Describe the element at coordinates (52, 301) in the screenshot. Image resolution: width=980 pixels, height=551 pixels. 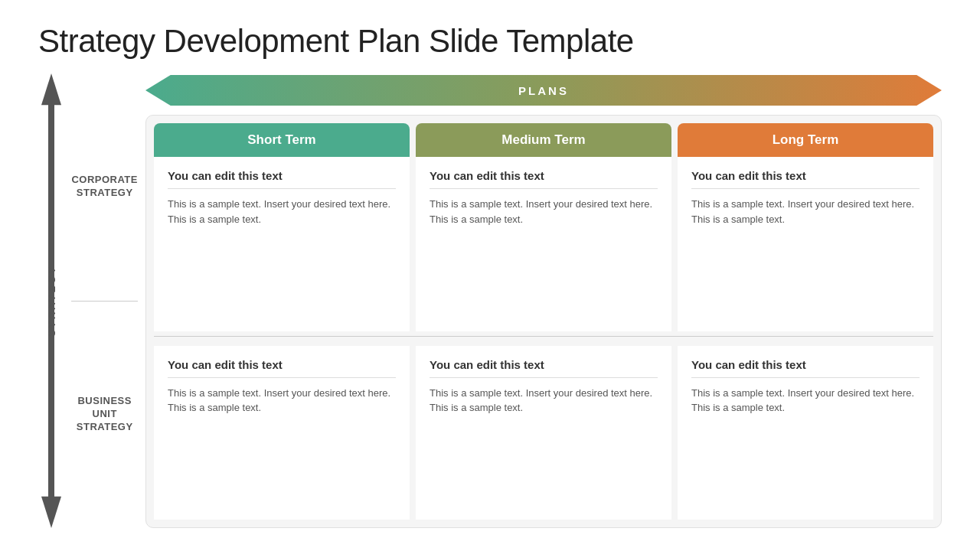
I see `strategy-label: STRATEGY` at that location.